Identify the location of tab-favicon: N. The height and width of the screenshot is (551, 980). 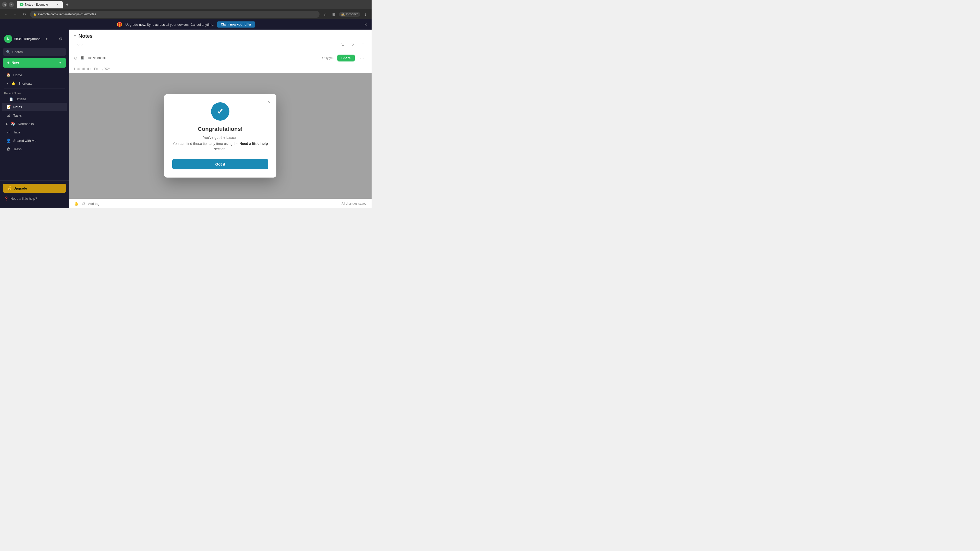
(22, 5).